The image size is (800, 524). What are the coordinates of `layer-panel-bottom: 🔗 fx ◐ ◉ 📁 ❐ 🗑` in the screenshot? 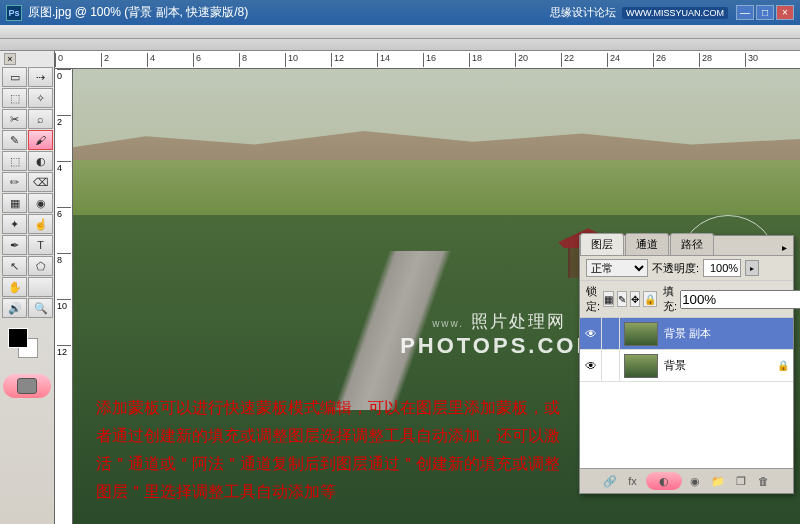 It's located at (686, 480).